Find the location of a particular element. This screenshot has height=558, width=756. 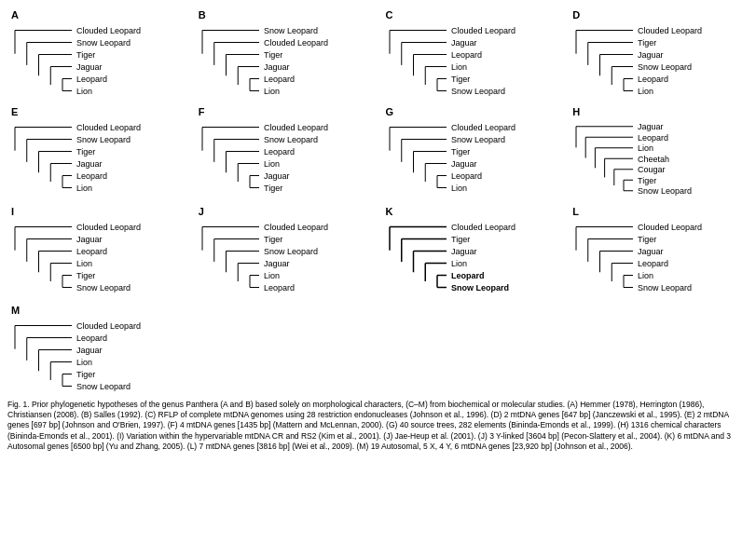

panel-label-K: K is located at coordinates (472, 211).